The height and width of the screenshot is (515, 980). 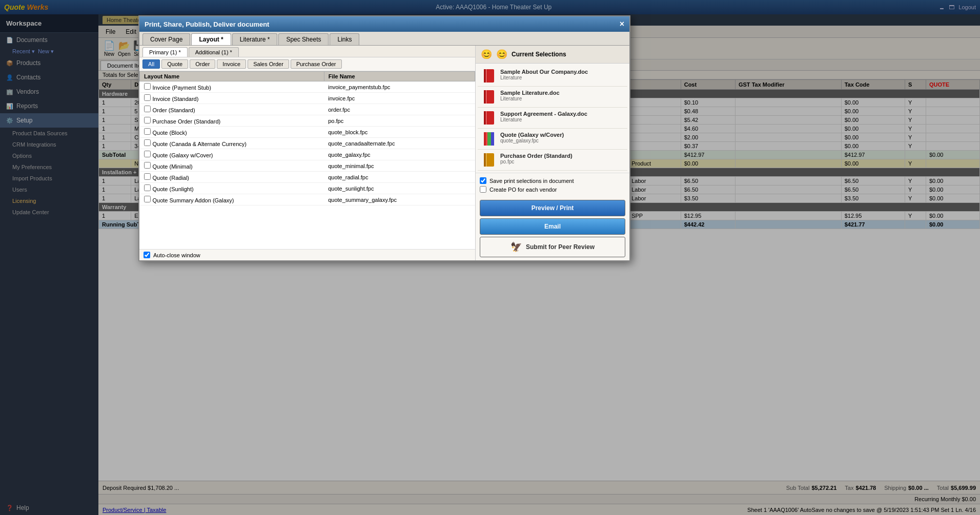 What do you see at coordinates (562, 162) in the screenshot?
I see `selection-sub-5: po.fpc` at bounding box center [562, 162].